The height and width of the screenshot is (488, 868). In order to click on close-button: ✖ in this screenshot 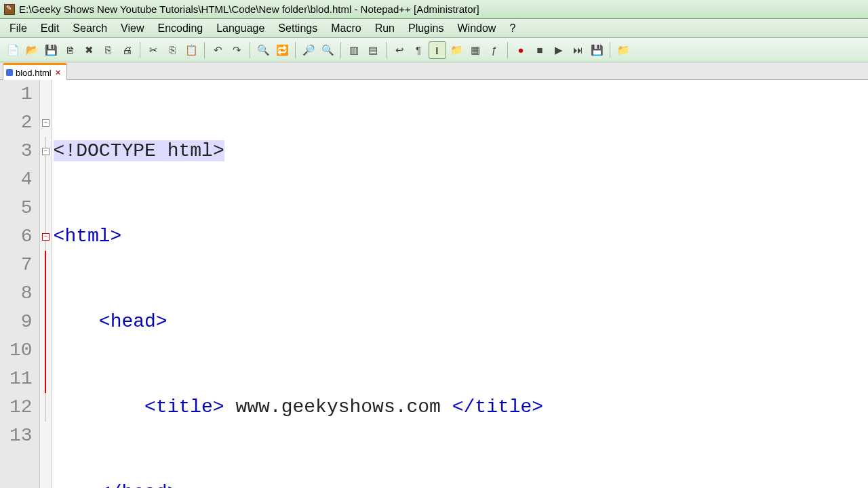, I will do `click(89, 50)`.